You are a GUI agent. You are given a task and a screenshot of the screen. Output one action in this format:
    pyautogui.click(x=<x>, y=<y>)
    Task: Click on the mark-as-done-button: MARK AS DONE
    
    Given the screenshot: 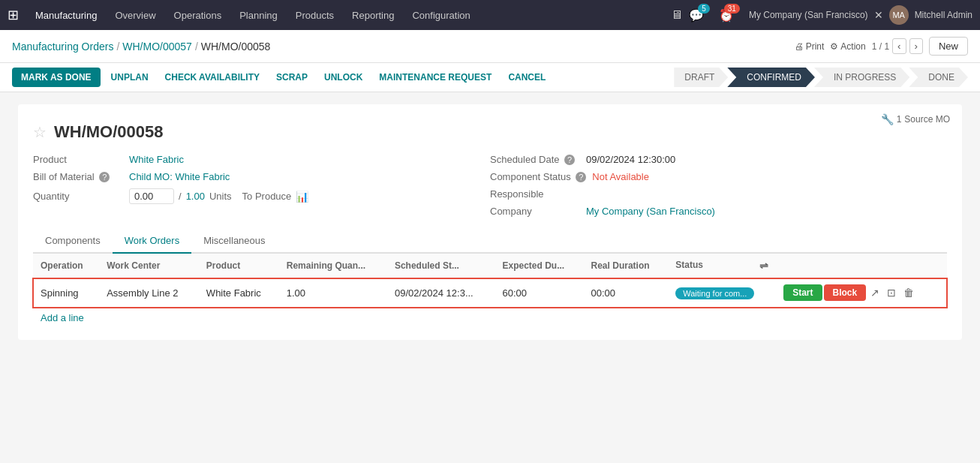 What is the action you would take?
    pyautogui.click(x=56, y=77)
    